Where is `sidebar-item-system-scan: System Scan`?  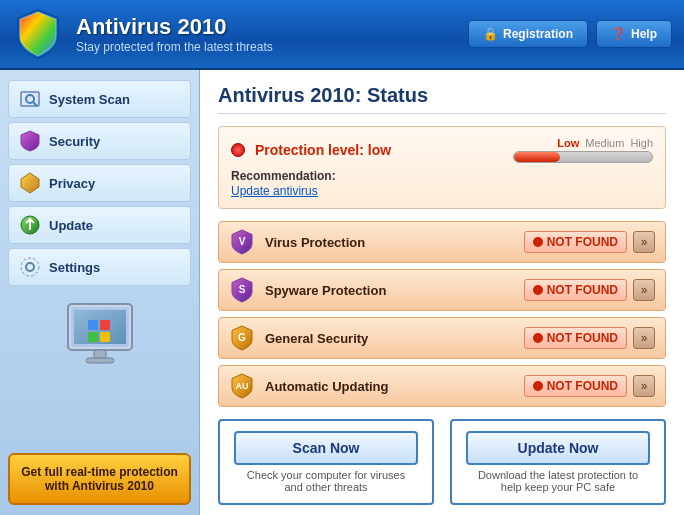
sidebar-item-system-scan: System Scan is located at coordinates (100, 99).